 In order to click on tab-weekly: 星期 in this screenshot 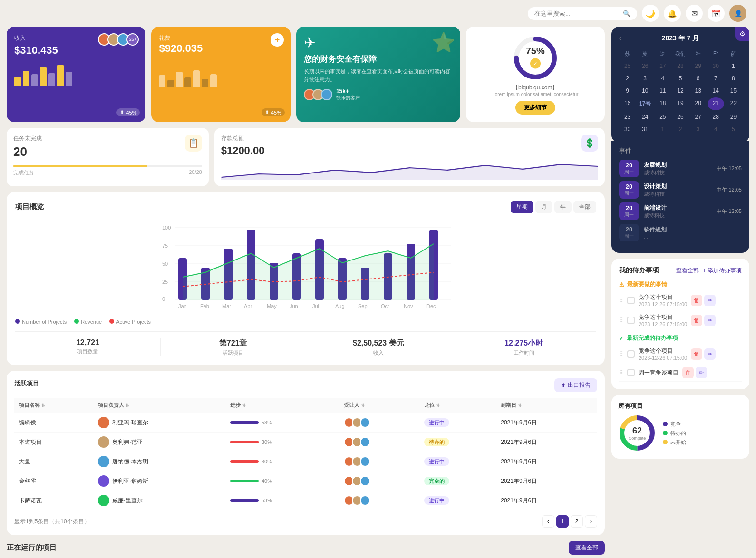, I will do `click(522, 207)`.